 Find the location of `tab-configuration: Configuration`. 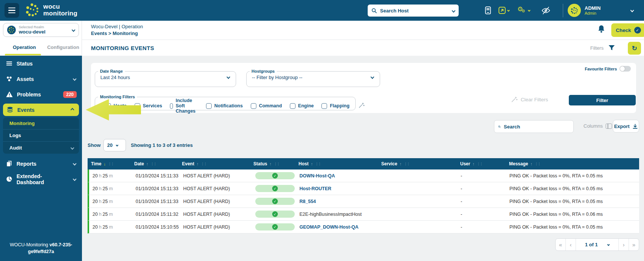

tab-configuration: Configuration is located at coordinates (63, 47).